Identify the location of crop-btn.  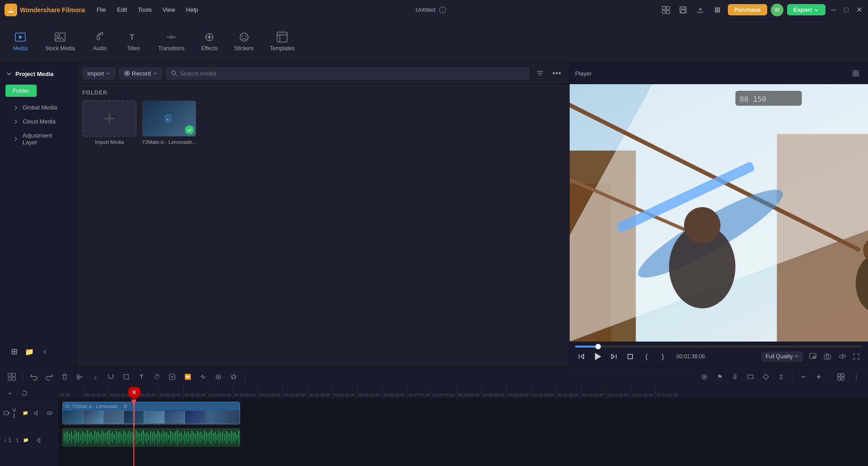
(126, 377).